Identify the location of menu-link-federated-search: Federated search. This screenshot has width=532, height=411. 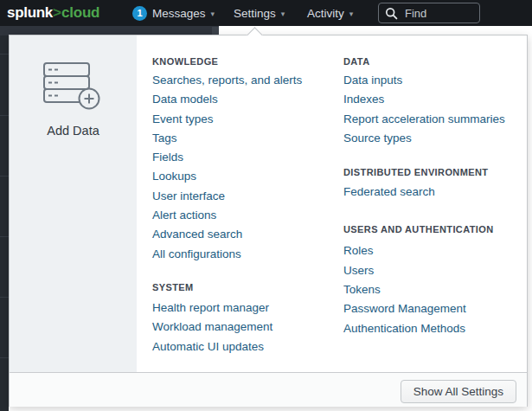
(435, 192).